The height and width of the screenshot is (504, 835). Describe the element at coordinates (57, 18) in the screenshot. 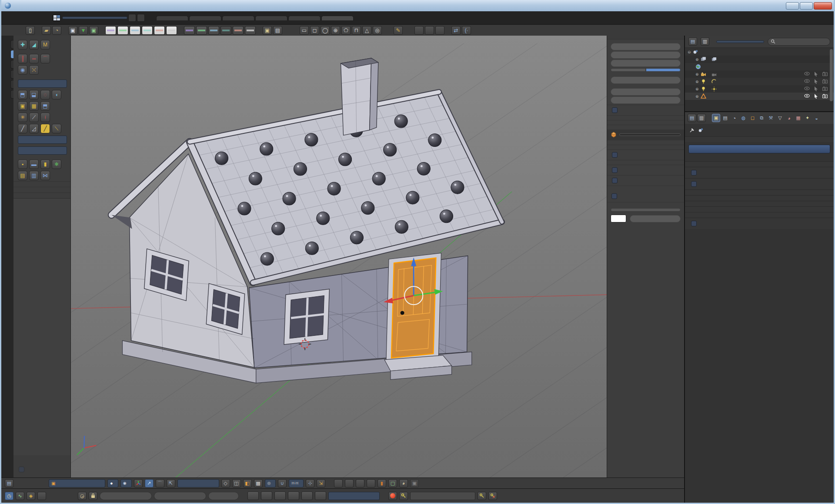

I see `screen-layout-icon` at that location.